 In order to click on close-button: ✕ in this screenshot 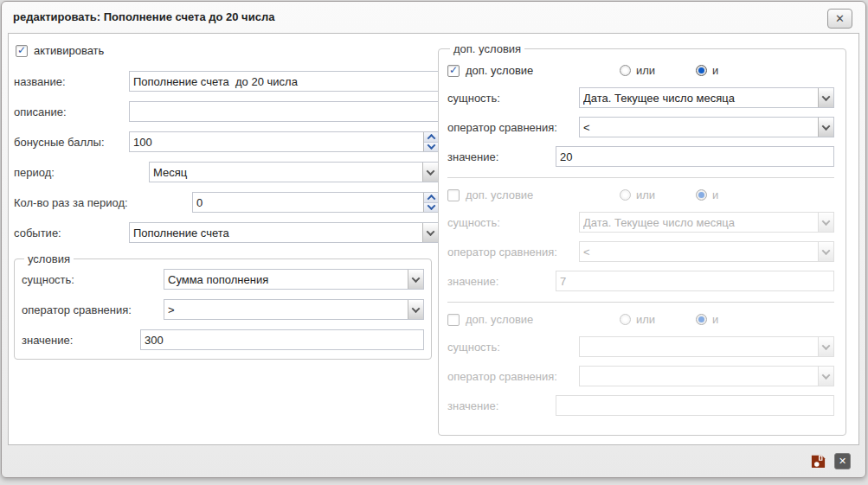, I will do `click(843, 462)`.